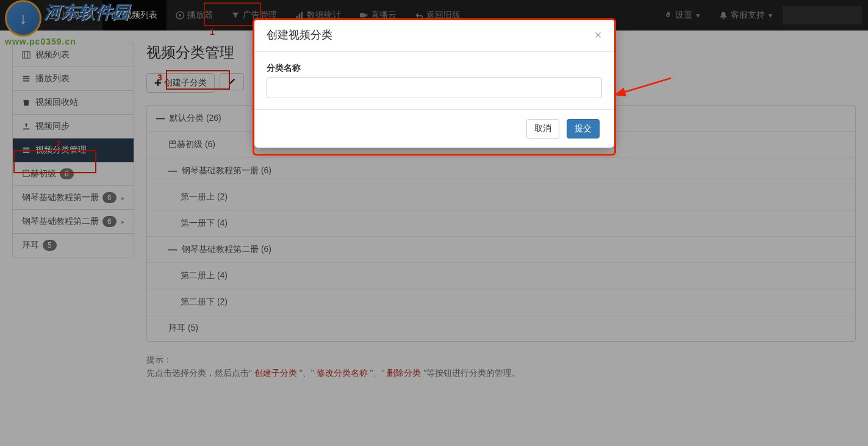 The image size is (868, 446). I want to click on modal-title: 创建视频分类, so click(299, 35).